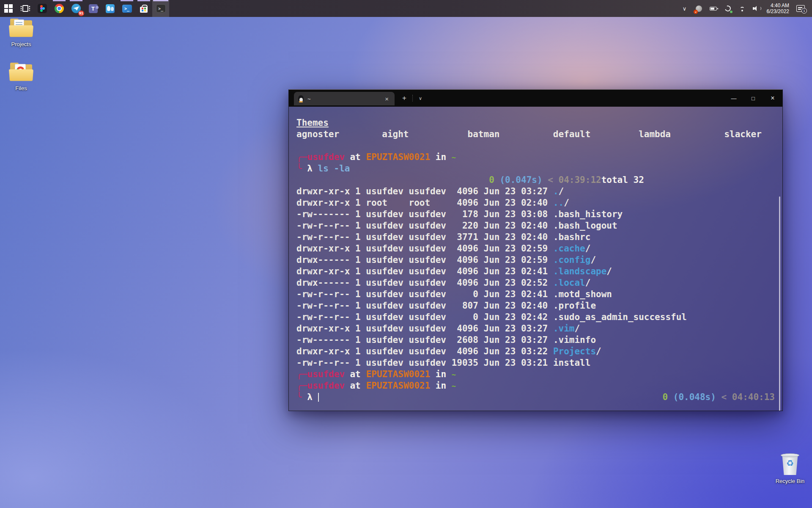  I want to click on directory-name: Projects, so click(574, 351).